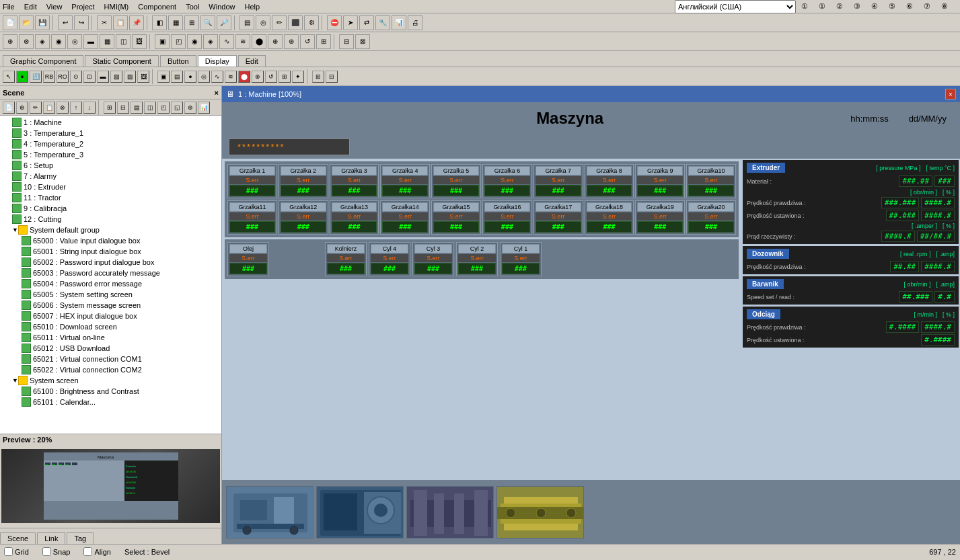 This screenshot has height=560, width=960. What do you see at coordinates (178, 42) in the screenshot?
I see `tr2-11: ◰` at bounding box center [178, 42].